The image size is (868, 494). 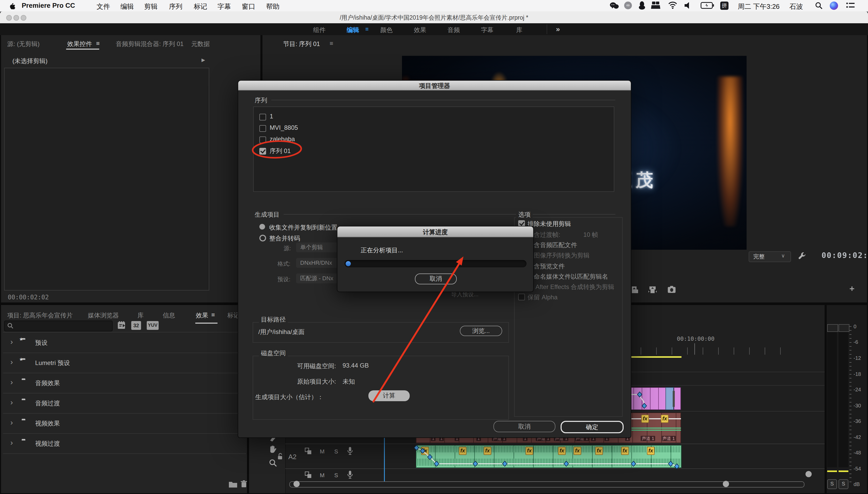 I want to click on sequence-name: MVI_8805, so click(x=283, y=128).